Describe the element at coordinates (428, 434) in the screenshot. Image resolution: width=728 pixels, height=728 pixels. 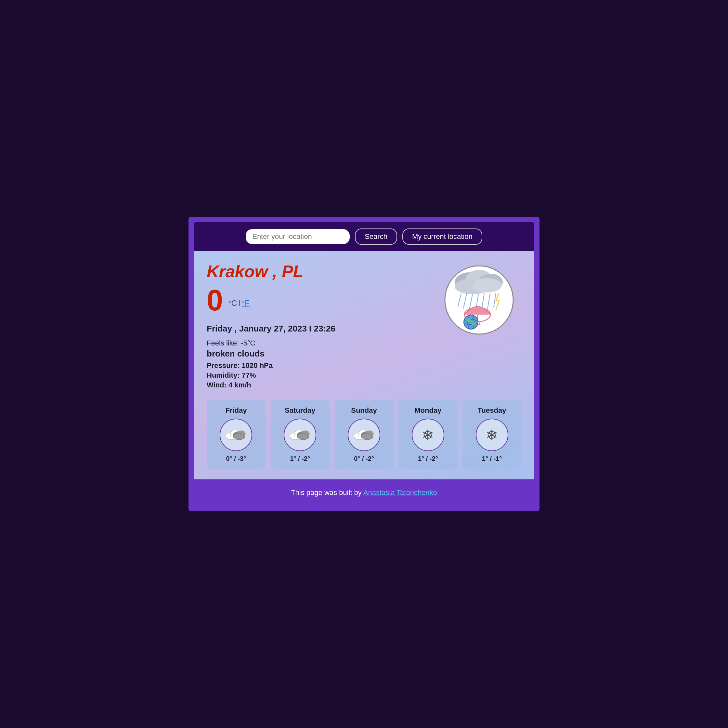
I see `forecast-card-monday: Monday ❄ 1° / -2°` at that location.